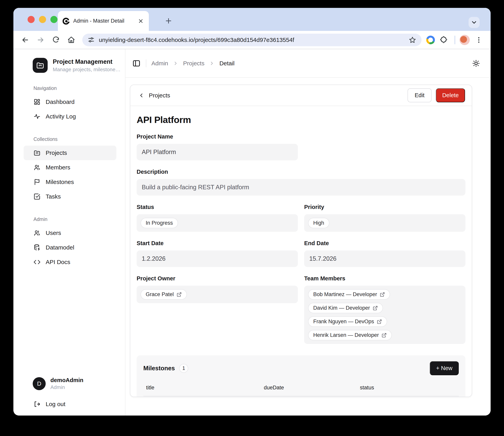  Describe the element at coordinates (70, 233) in the screenshot. I see `sidebar-item-users: Users` at that location.